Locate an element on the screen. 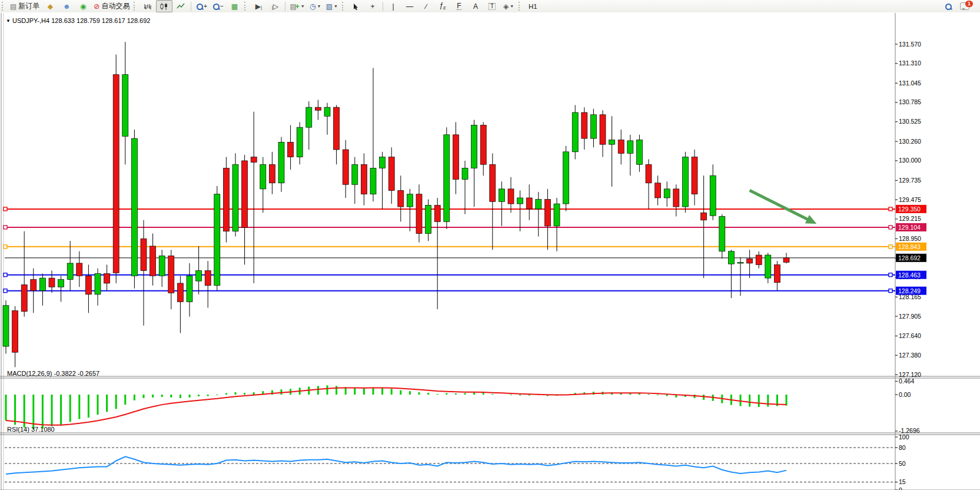 This screenshot has width=980, height=490. svg-text: 131.045 is located at coordinates (910, 83).